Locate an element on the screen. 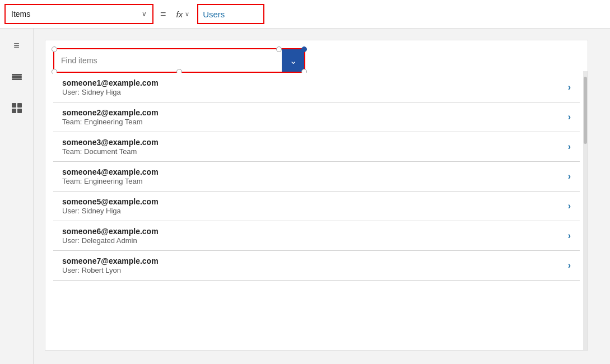 This screenshot has width=610, height=364. list-item-subtitle: Team: Document Team is located at coordinates (110, 151).